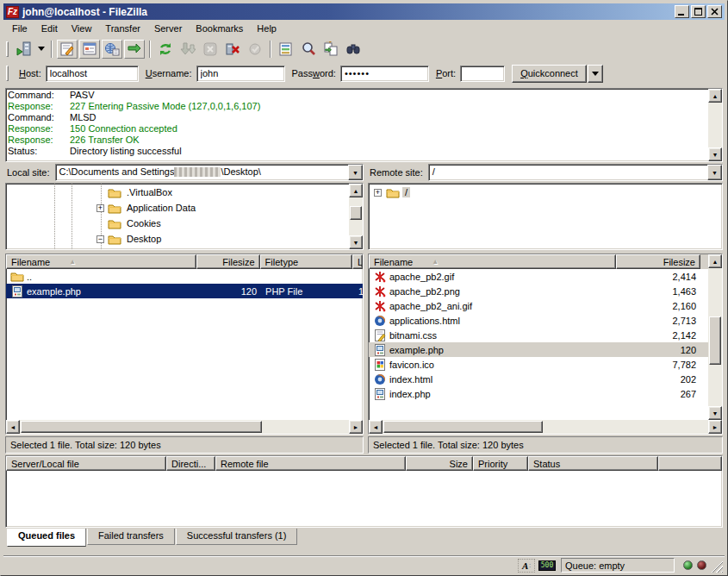  I want to click on username-input, so click(241, 74).